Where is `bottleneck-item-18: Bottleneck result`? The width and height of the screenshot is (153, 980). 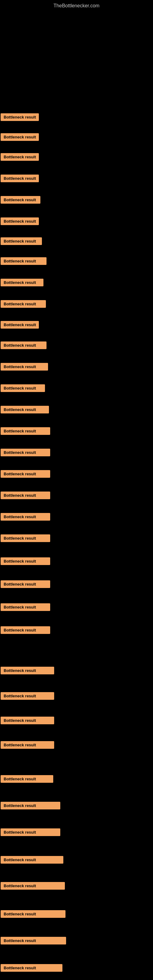
bottleneck-item-18: Bottleneck result is located at coordinates (26, 495).